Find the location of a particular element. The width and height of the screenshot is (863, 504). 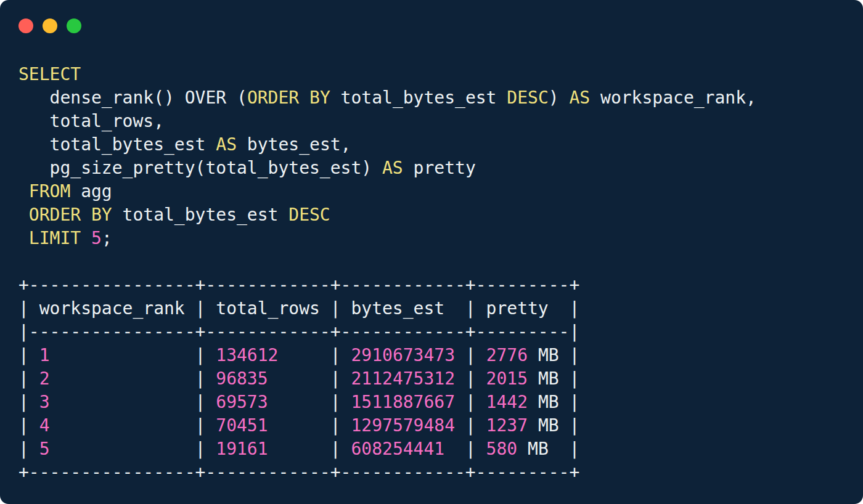

number-value: 1297579484 is located at coordinates (403, 425).